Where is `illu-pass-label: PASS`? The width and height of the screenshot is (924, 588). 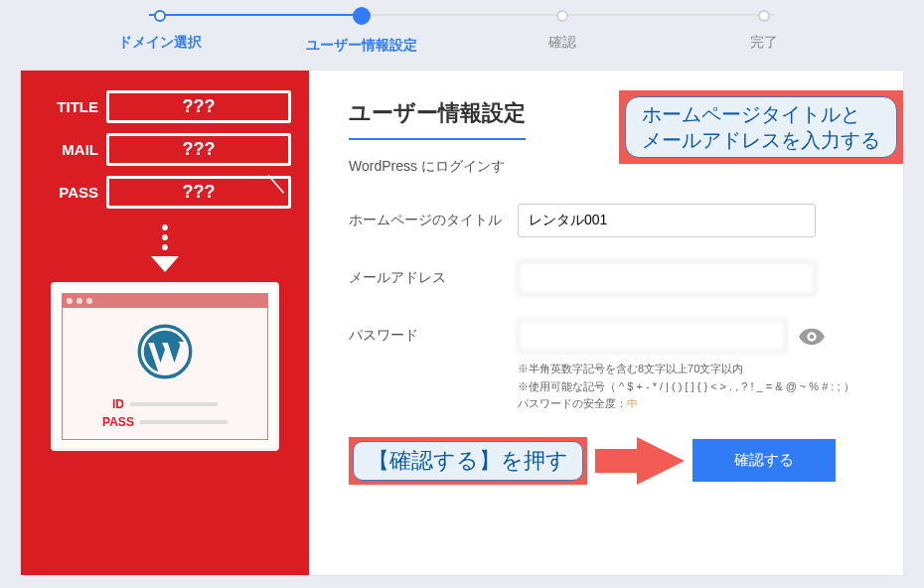
illu-pass-label: PASS is located at coordinates (118, 422).